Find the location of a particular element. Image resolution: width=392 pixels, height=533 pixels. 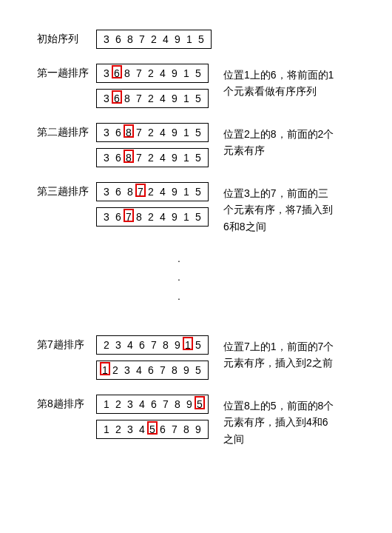

step-row: 第8趟排序123467895123456789位置8上的5，前面的8个元素有序，… is located at coordinates (196, 420).